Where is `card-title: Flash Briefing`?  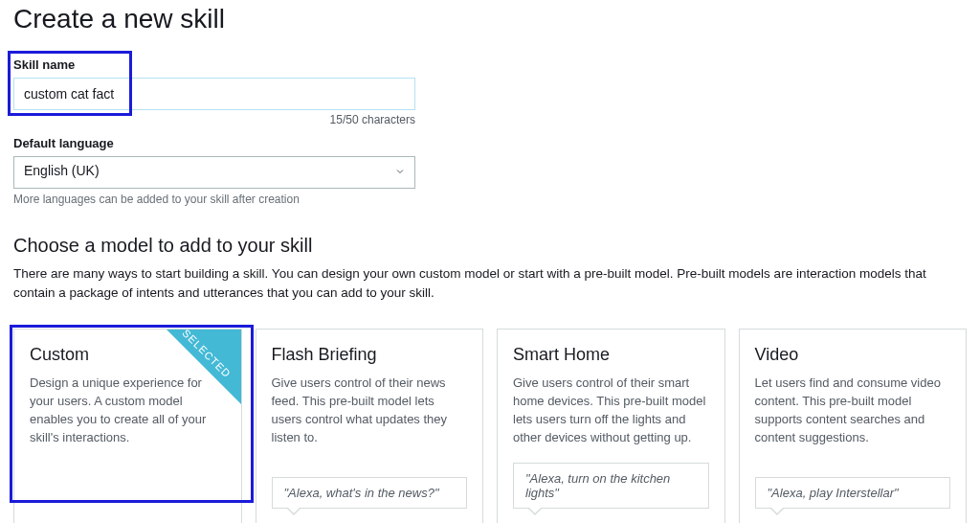 card-title: Flash Briefing is located at coordinates (369, 354).